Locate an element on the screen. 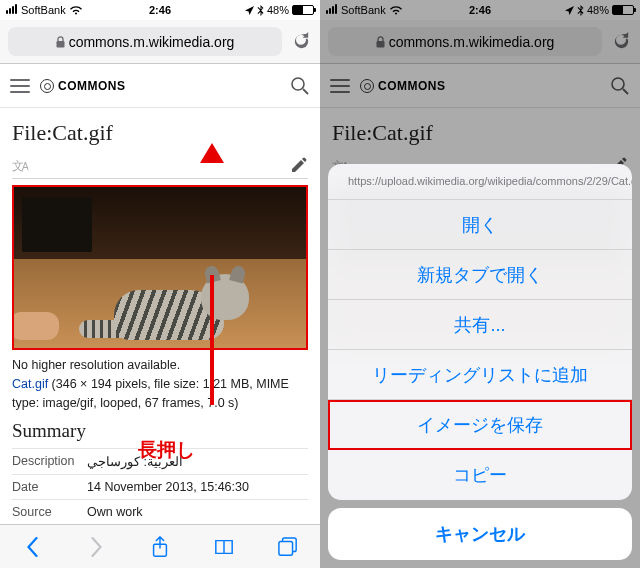 The width and height of the screenshot is (640, 568). sheet-copy: コピー is located at coordinates (480, 475).